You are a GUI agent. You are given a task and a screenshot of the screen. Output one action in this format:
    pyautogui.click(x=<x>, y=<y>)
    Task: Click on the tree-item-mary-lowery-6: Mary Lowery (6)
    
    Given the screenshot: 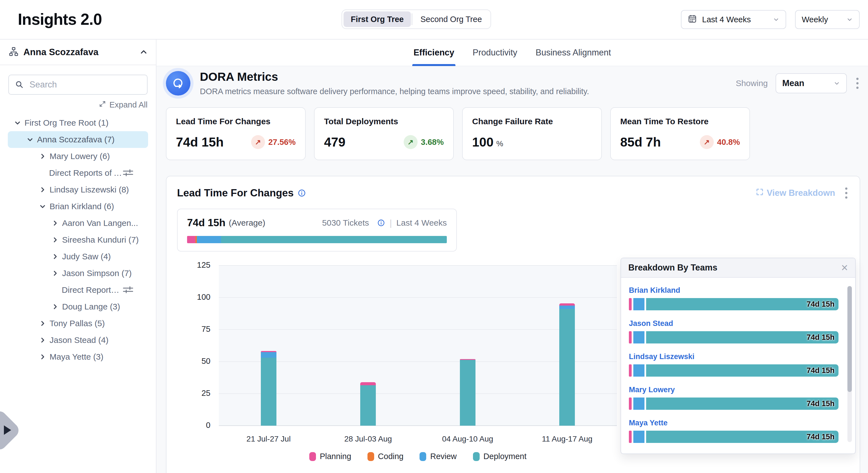 What is the action you would take?
    pyautogui.click(x=78, y=156)
    